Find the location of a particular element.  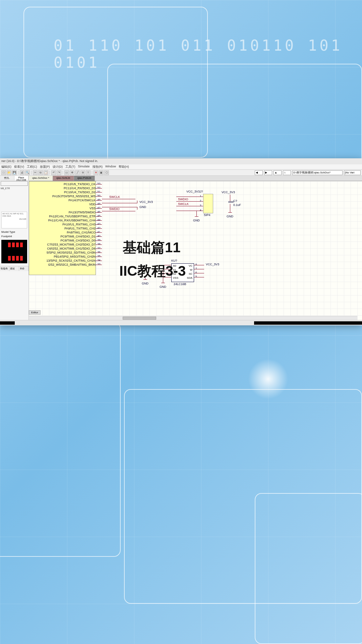

sip4-label: SIP4 is located at coordinates (207, 215).